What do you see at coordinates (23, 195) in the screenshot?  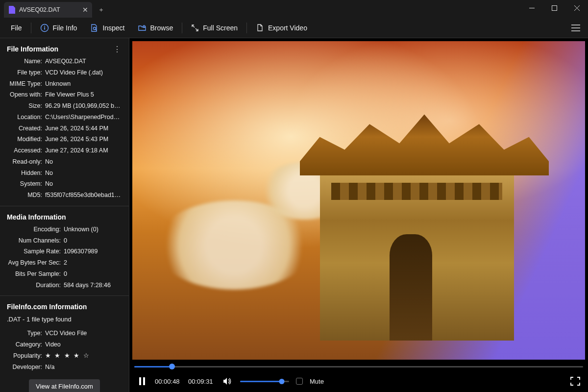 I see `info-label: MD5:` at bounding box center [23, 195].